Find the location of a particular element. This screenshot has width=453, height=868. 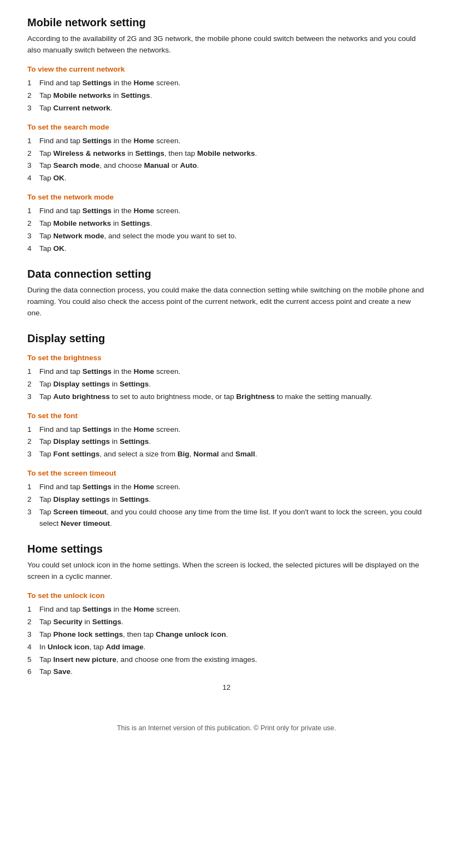

step-number: 6 is located at coordinates (33, 672).